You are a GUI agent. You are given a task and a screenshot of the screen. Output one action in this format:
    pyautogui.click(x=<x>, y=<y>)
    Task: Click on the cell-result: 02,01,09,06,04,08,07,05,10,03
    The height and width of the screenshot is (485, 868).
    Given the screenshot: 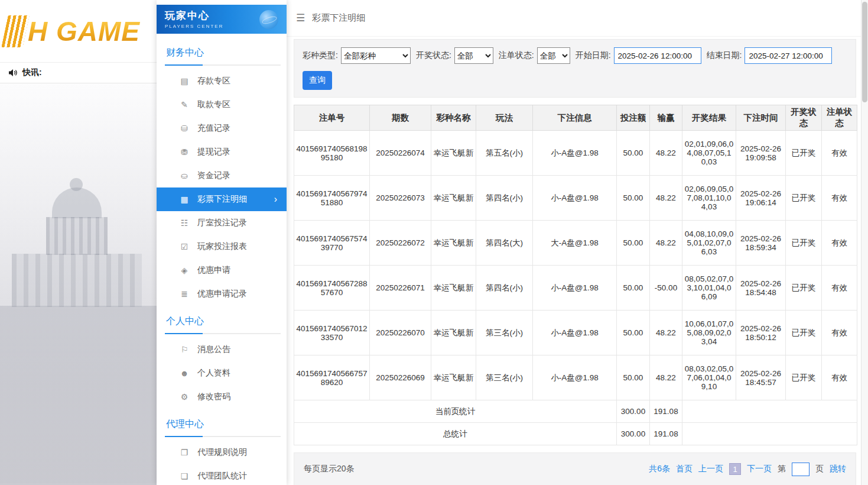 What is the action you would take?
    pyautogui.click(x=709, y=153)
    